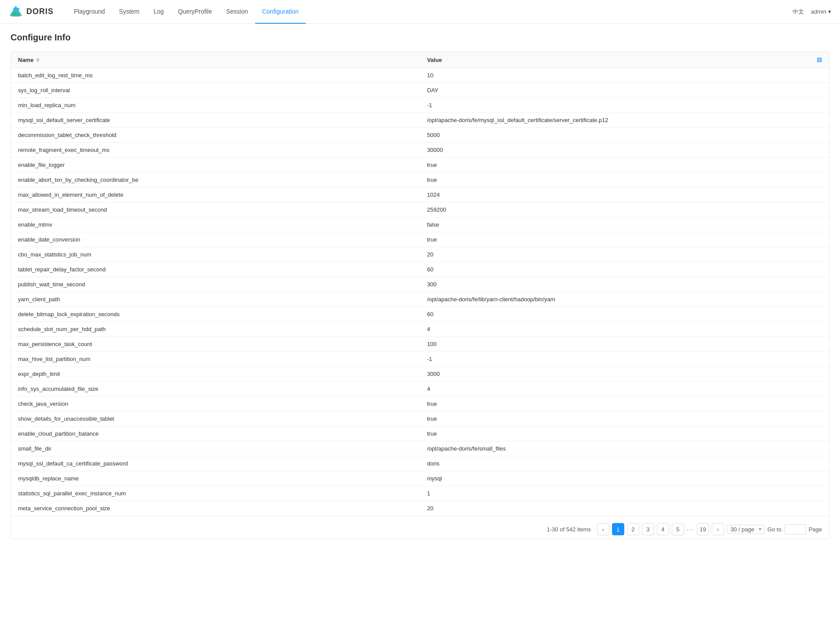 This screenshot has height=635, width=840. I want to click on cell-name: decommission_tablet_check_threshold, so click(215, 135).